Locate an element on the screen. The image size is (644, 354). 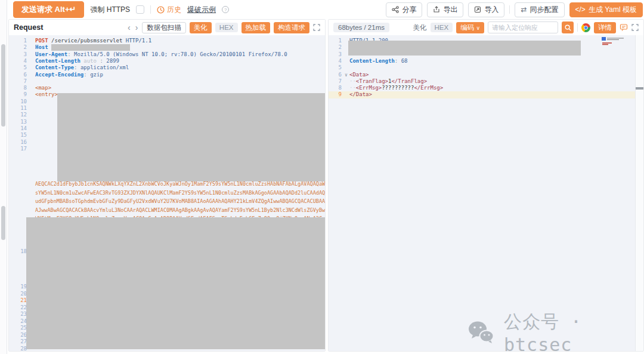
line-number: 21 is located at coordinates (18, 301).